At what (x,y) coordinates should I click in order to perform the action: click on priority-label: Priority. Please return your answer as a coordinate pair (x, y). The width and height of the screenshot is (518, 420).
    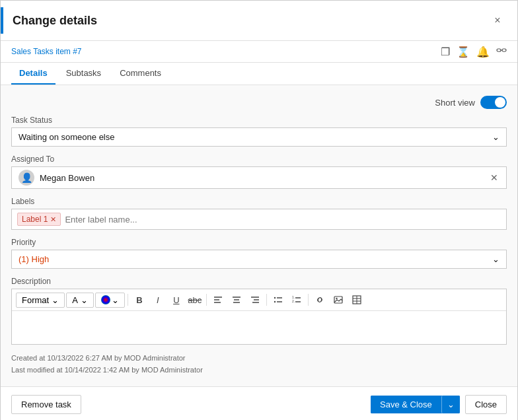
    Looking at the image, I should click on (259, 242).